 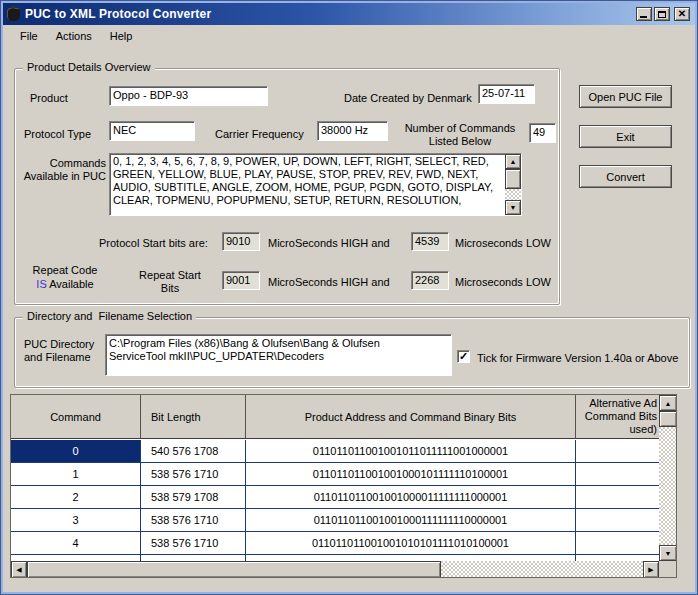 I want to click on menu-bar: File Actions Help, so click(x=349, y=36).